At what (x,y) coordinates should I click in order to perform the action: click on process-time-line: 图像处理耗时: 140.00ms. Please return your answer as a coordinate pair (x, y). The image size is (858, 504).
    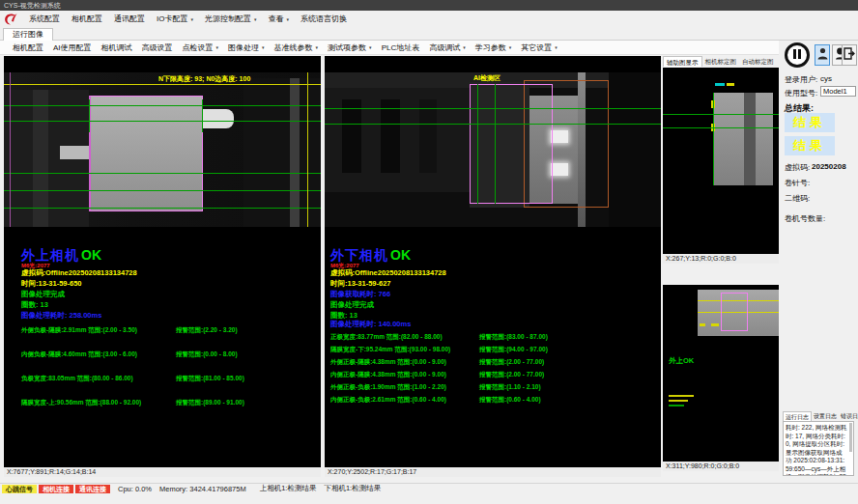
    Looking at the image, I should click on (371, 324).